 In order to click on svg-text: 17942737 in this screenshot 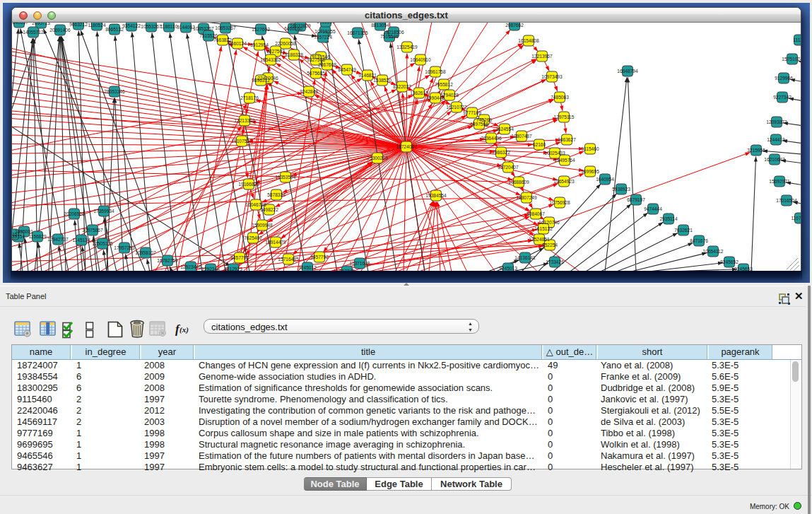, I will do `click(58, 239)`.